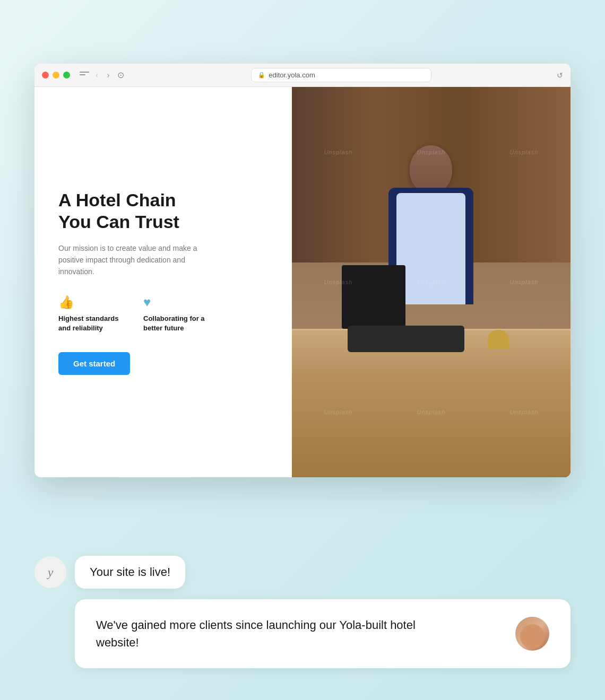 The image size is (605, 700). I want to click on forward-arrow-icon: ›, so click(108, 75).